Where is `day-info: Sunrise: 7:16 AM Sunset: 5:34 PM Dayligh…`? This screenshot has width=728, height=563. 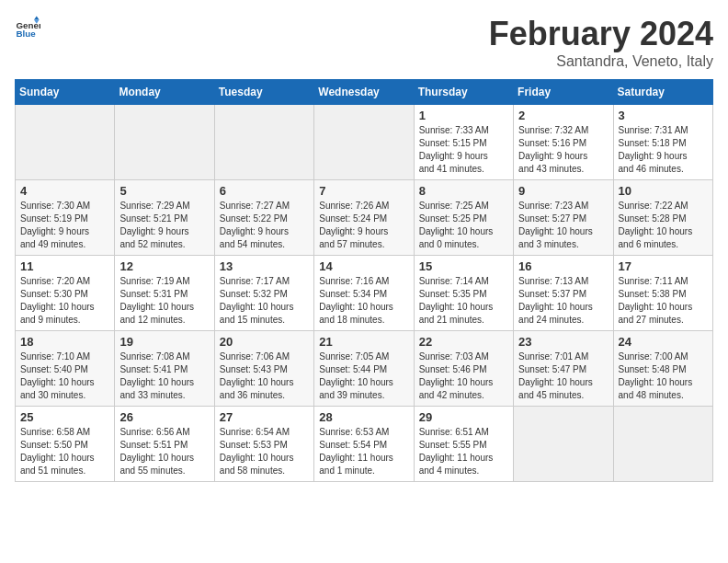
day-info: Sunrise: 7:16 AM Sunset: 5:34 PM Dayligh… is located at coordinates (364, 301).